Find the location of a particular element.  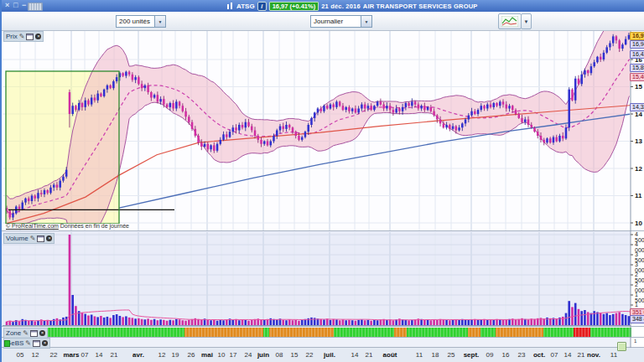

price-pane-header: Prix ✎ × is located at coordinates (23, 37).